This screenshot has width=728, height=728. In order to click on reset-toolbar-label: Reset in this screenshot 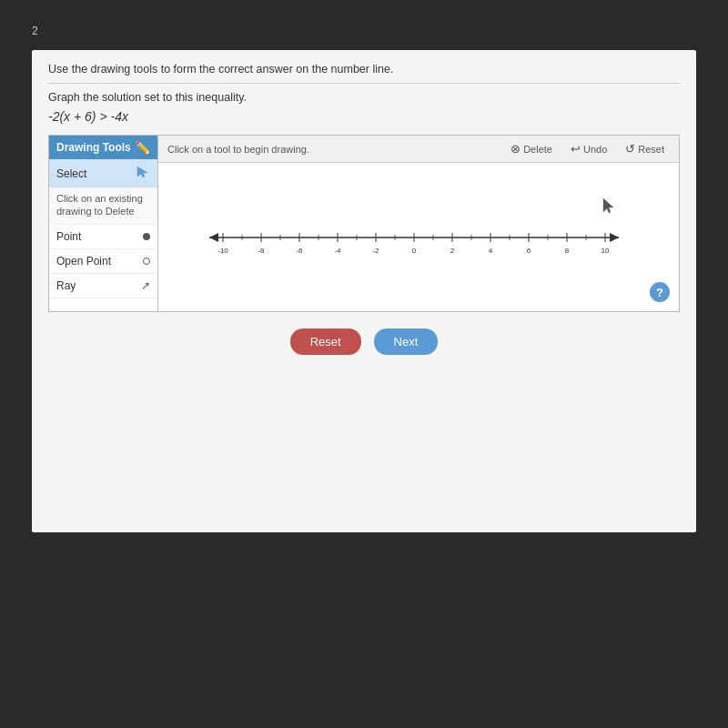, I will do `click(652, 149)`.